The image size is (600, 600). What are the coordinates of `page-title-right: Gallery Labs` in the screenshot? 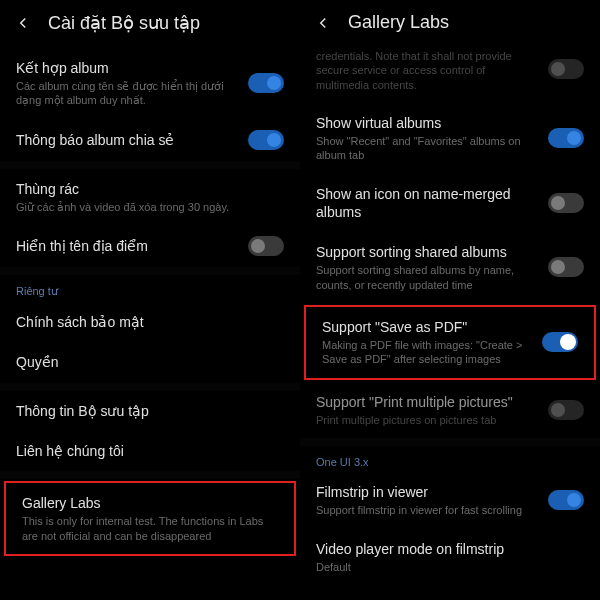 It's located at (398, 22).